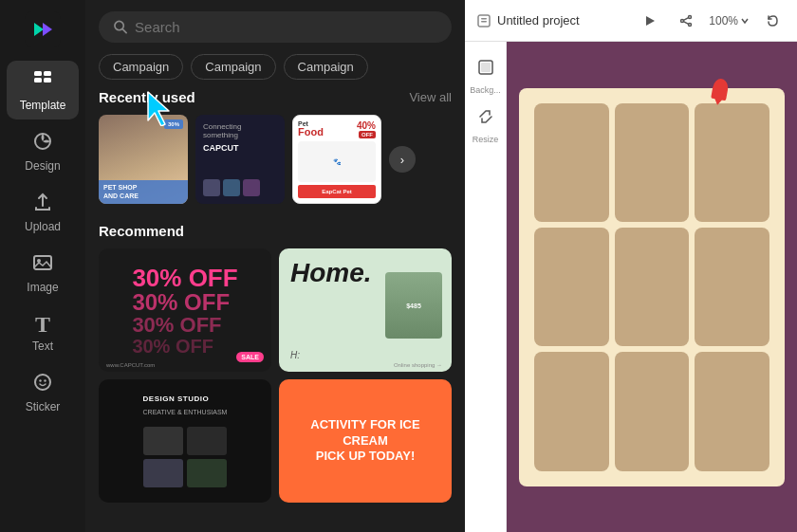 Image resolution: width=797 pixels, height=532 pixels. Describe the element at coordinates (486, 73) in the screenshot. I see `background-tool: Backg...` at that location.